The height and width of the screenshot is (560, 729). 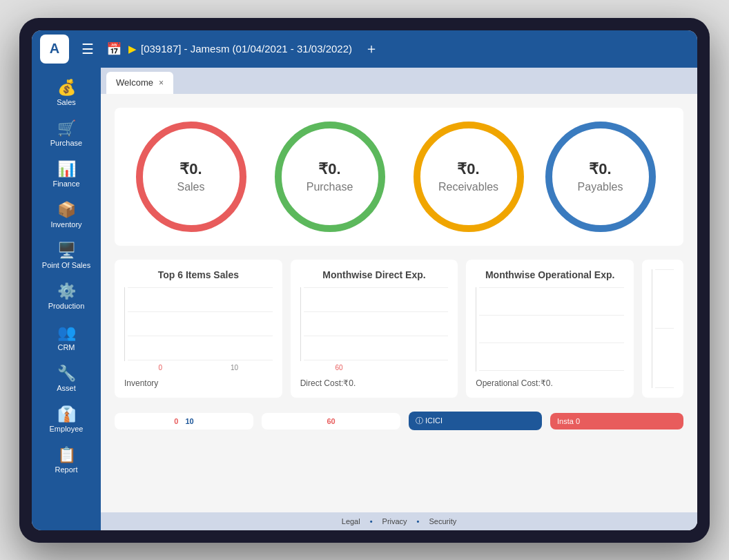 I want to click on purchase-amount: ₹0., so click(x=329, y=169).